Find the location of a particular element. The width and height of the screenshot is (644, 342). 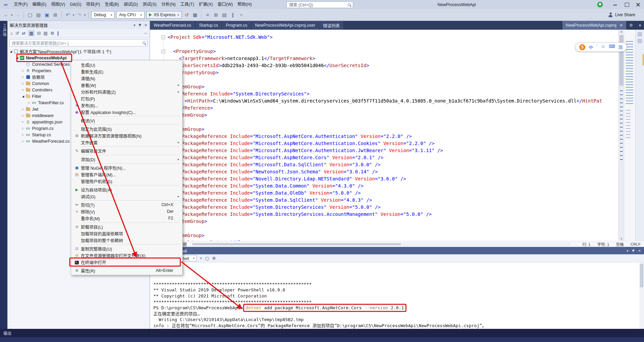

context-menu-item: ◉配置 Application Insights(C)... is located at coordinates (127, 112).